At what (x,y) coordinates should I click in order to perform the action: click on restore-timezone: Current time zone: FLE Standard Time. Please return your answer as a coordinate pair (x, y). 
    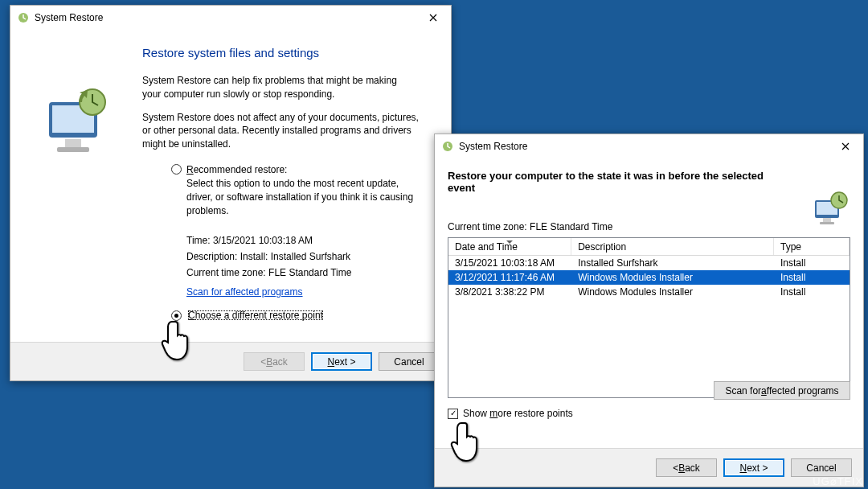
    Looking at the image, I should click on (309, 273).